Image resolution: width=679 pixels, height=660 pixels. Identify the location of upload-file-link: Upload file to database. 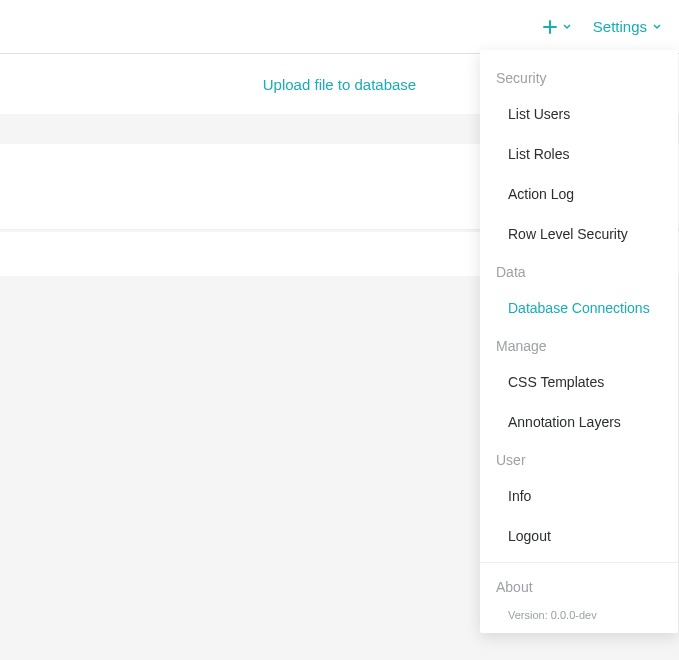
(340, 84).